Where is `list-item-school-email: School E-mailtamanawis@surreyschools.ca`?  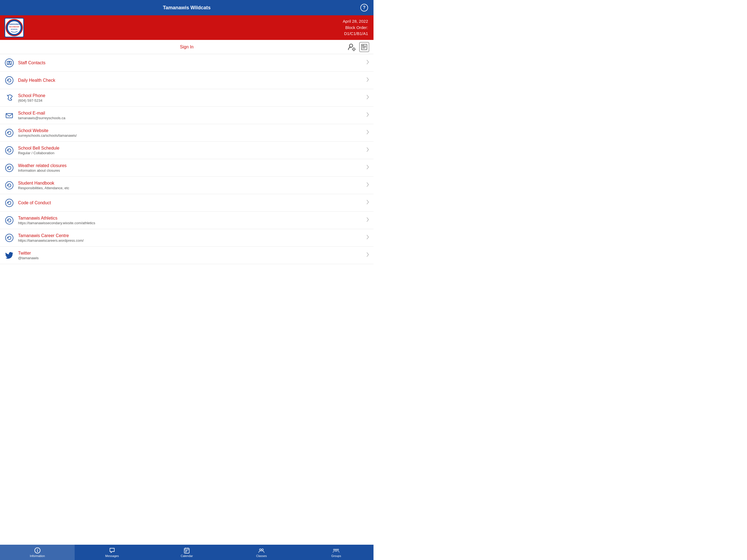
list-item-school-email: School E-mailtamanawis@surreyschools.ca is located at coordinates (187, 116).